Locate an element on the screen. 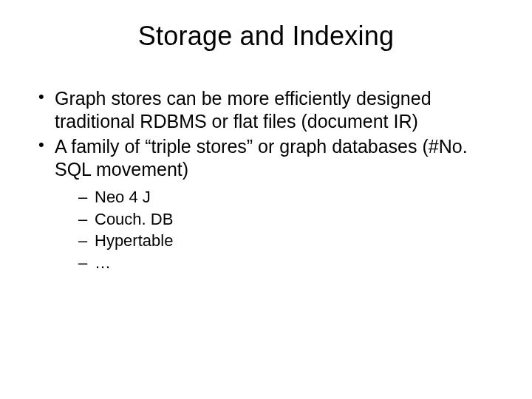  slide-title: Storage and Indexing is located at coordinates (266, 36).